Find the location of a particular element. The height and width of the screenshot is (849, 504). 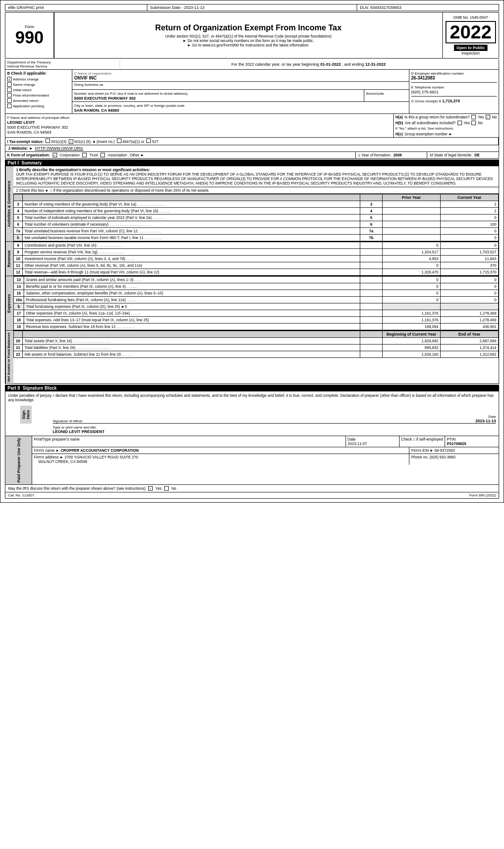

check-amended-return: Amended return is located at coordinates (38, 101).